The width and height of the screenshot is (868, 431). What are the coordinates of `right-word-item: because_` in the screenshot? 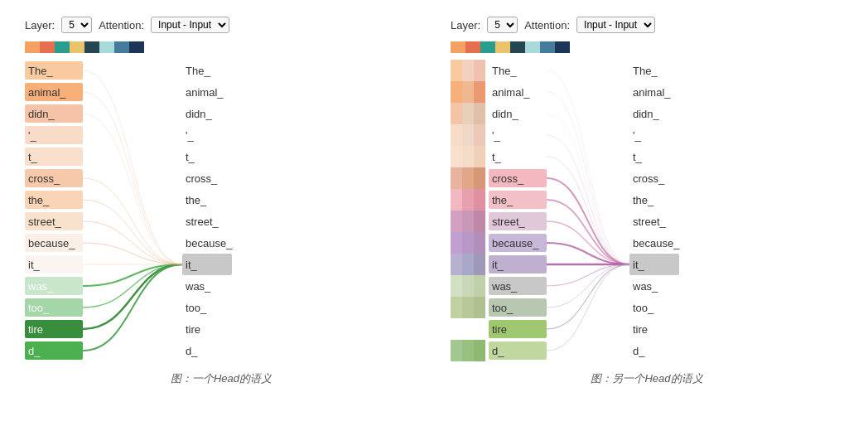 It's located at (654, 243).